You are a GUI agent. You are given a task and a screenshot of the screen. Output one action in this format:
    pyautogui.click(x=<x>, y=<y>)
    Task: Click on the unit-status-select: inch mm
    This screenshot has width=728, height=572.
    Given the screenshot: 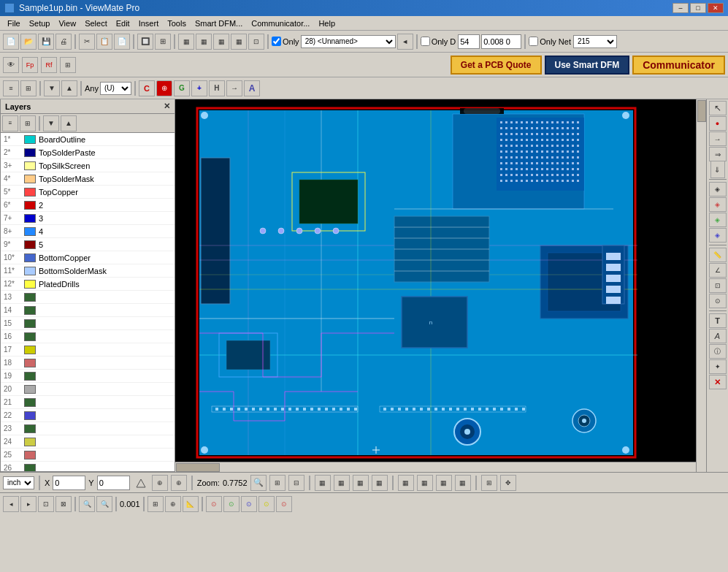 What is the action you would take?
    pyautogui.click(x=19, y=483)
    